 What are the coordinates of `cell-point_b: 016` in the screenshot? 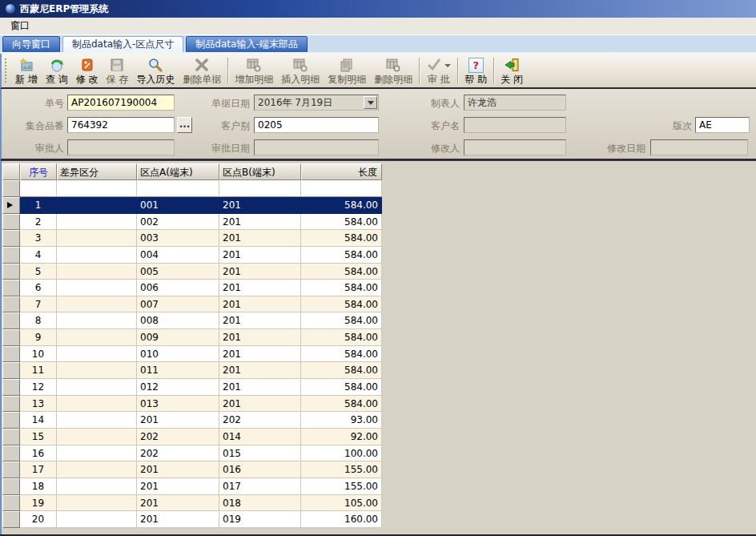 It's located at (260, 470).